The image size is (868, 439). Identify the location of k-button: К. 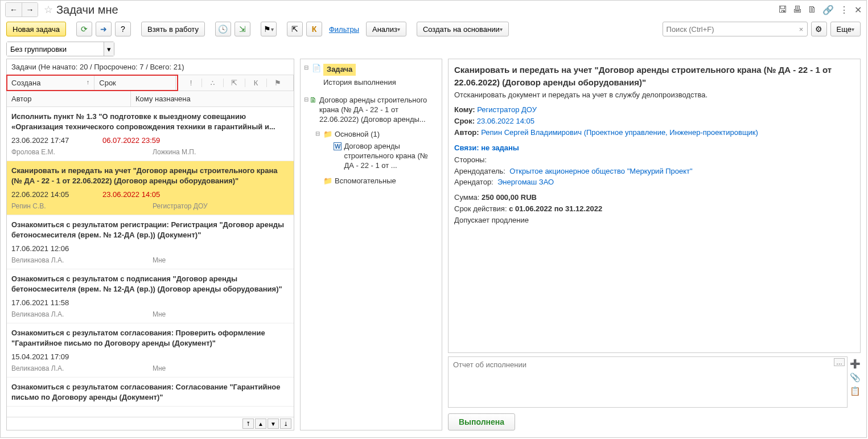
(314, 29).